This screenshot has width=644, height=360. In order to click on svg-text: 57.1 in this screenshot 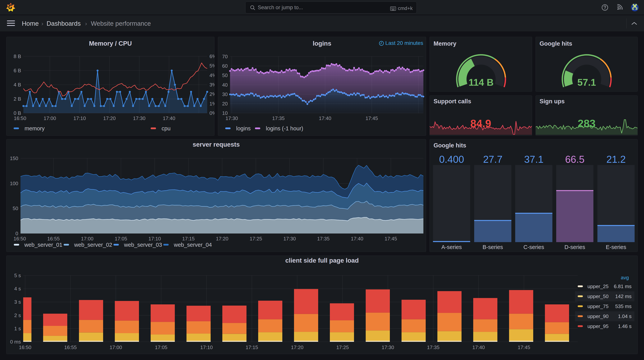, I will do `click(586, 82)`.